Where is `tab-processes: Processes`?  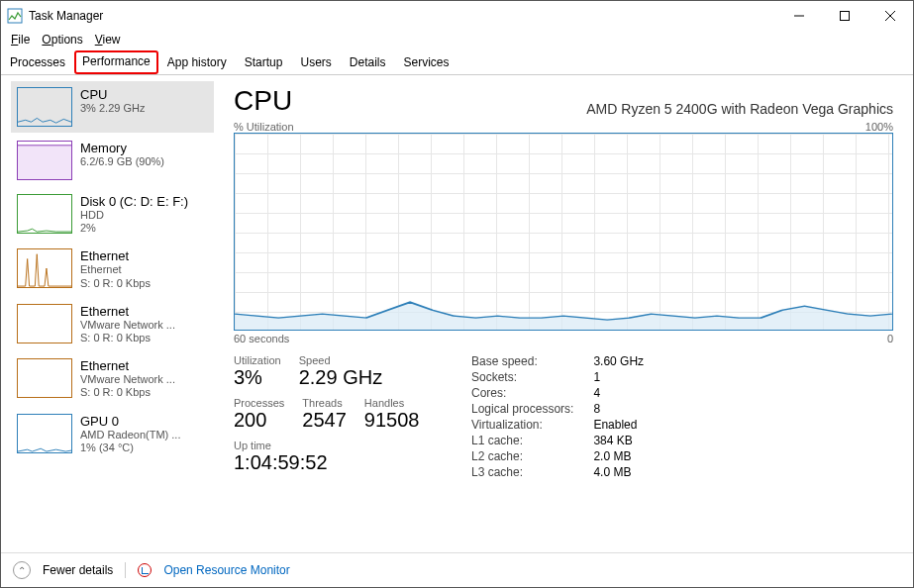 tab-processes: Processes is located at coordinates (38, 62).